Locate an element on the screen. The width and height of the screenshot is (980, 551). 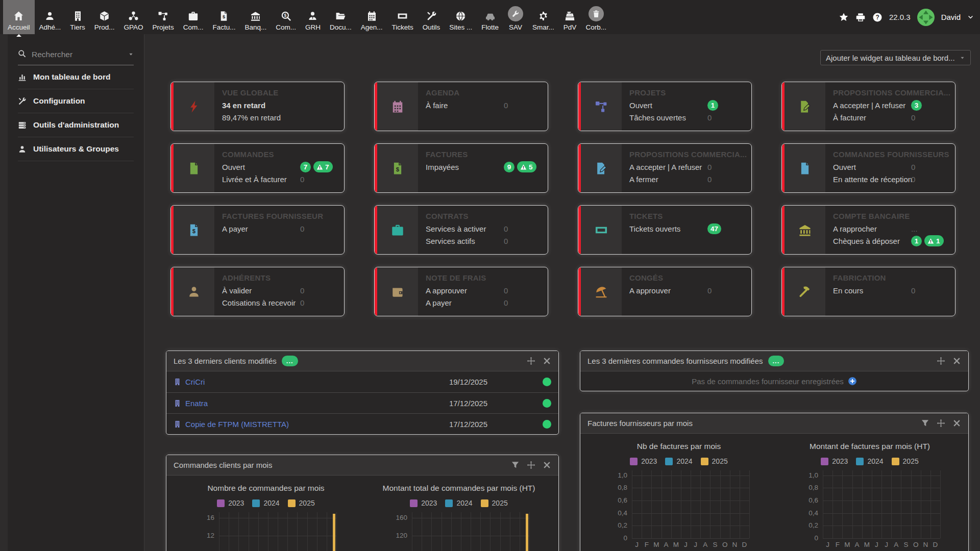
nav-item-label: Projets is located at coordinates (163, 28).